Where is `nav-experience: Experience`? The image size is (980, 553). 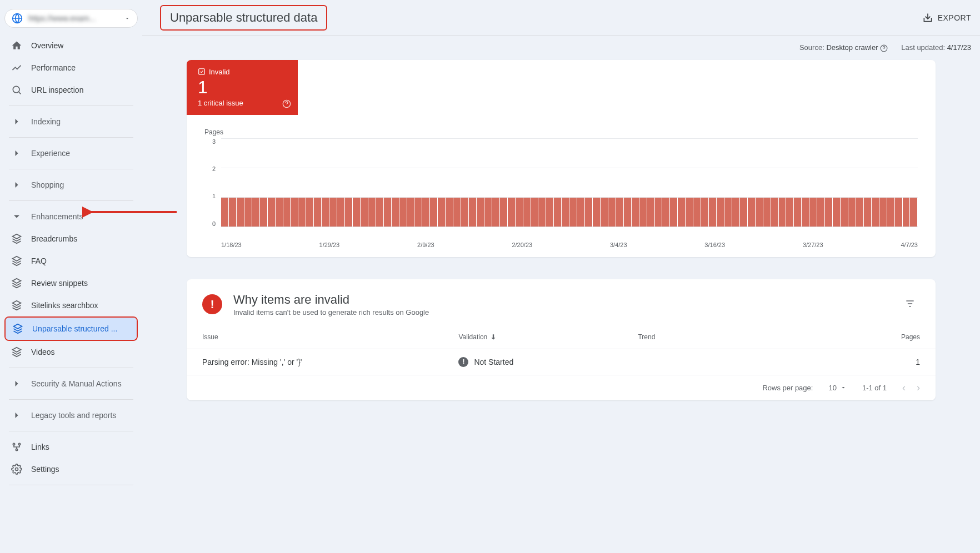 nav-experience: Experience is located at coordinates (71, 153).